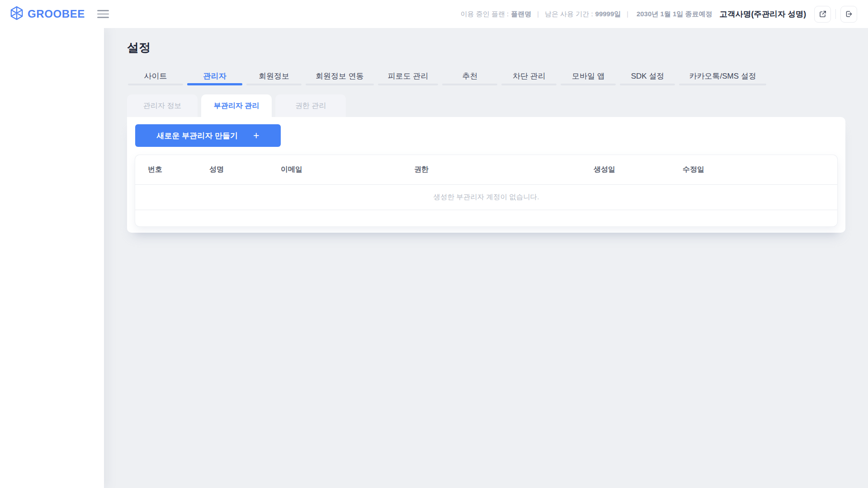 The height and width of the screenshot is (488, 868). What do you see at coordinates (486, 170) in the screenshot?
I see `table-header-row: 번호 성명 이메일 권한 생성일 수정일` at bounding box center [486, 170].